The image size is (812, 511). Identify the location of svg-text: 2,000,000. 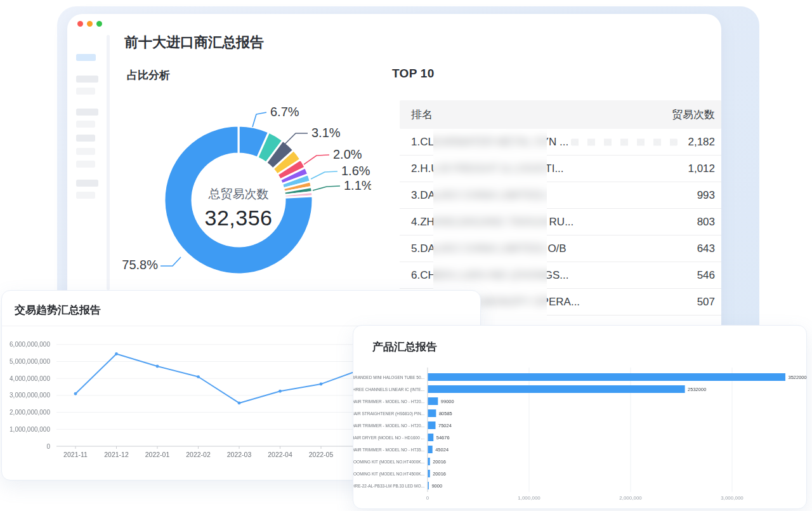
(631, 498).